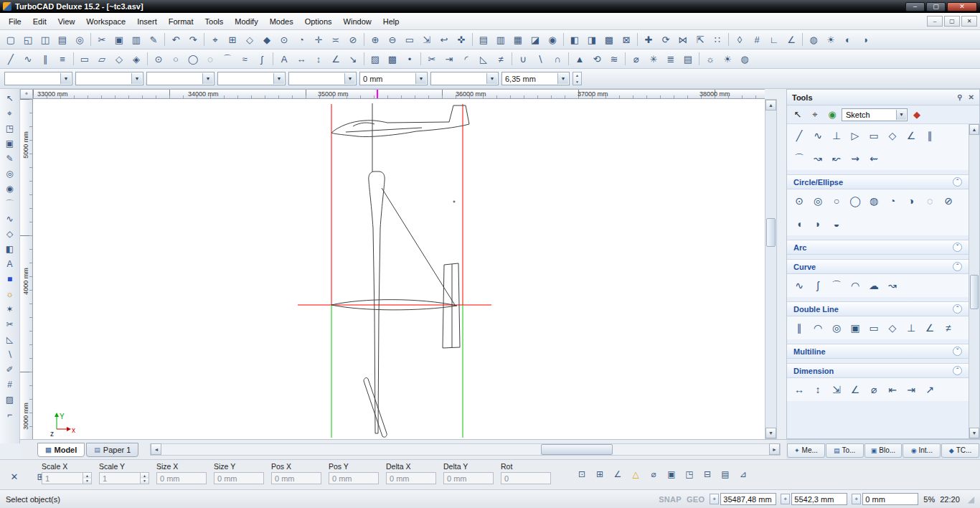 This screenshot has height=508, width=980. What do you see at coordinates (878, 309) in the screenshot?
I see `section-header-double-line: Double Lineˆ` at bounding box center [878, 309].